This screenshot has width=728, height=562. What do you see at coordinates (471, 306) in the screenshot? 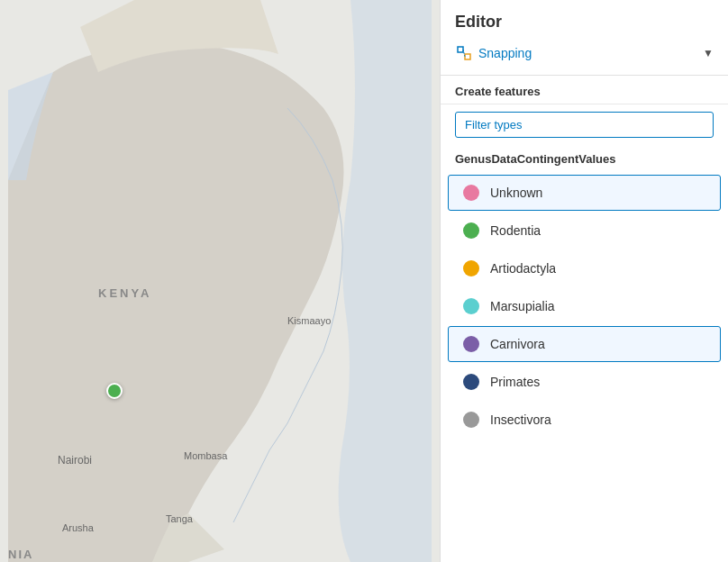
I see `feature-dot-marsupialia` at bounding box center [471, 306].